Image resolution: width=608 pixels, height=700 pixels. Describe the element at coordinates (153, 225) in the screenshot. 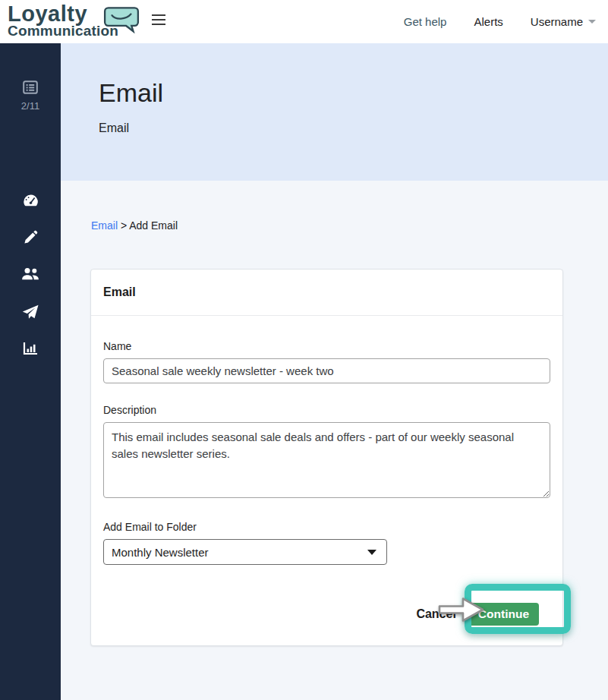

I see `breadcrumb-current: Add Email` at that location.